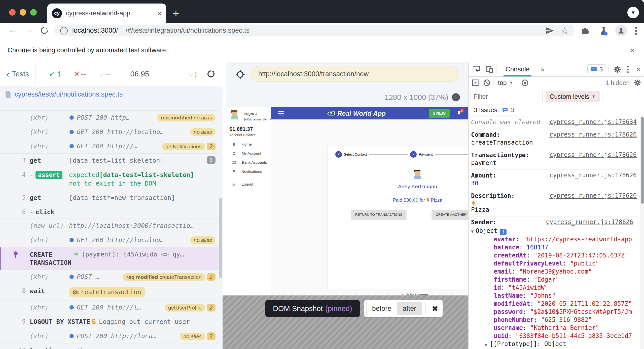  What do you see at coordinates (13, 30) in the screenshot?
I see `back-icon: ←` at bounding box center [13, 30].